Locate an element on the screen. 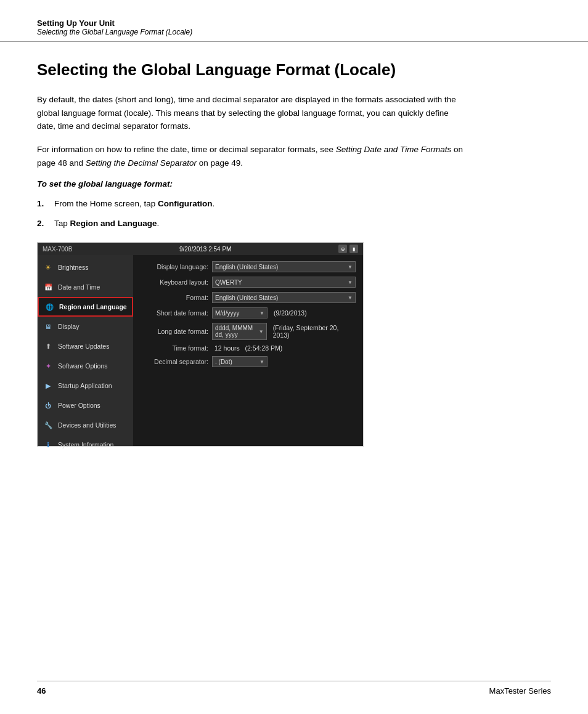 The height and width of the screenshot is (714, 588). menu-startup: ▶ Startup Application is located at coordinates (85, 386).